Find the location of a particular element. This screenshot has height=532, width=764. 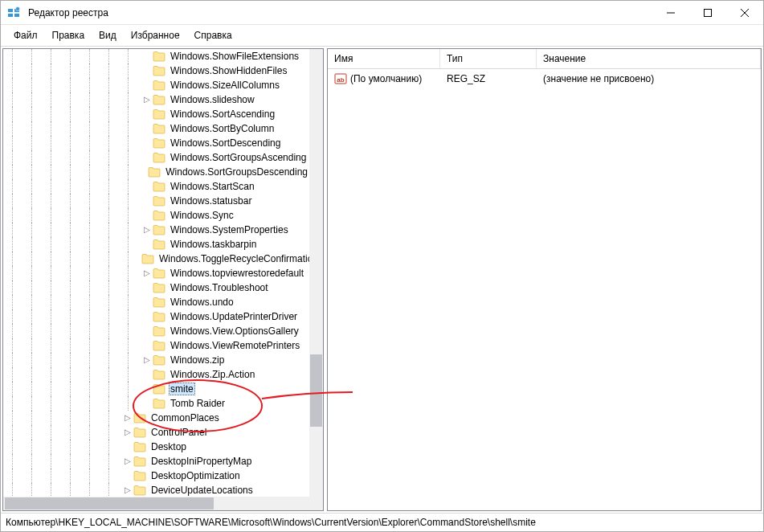

tree-node: smite is located at coordinates (156, 389).